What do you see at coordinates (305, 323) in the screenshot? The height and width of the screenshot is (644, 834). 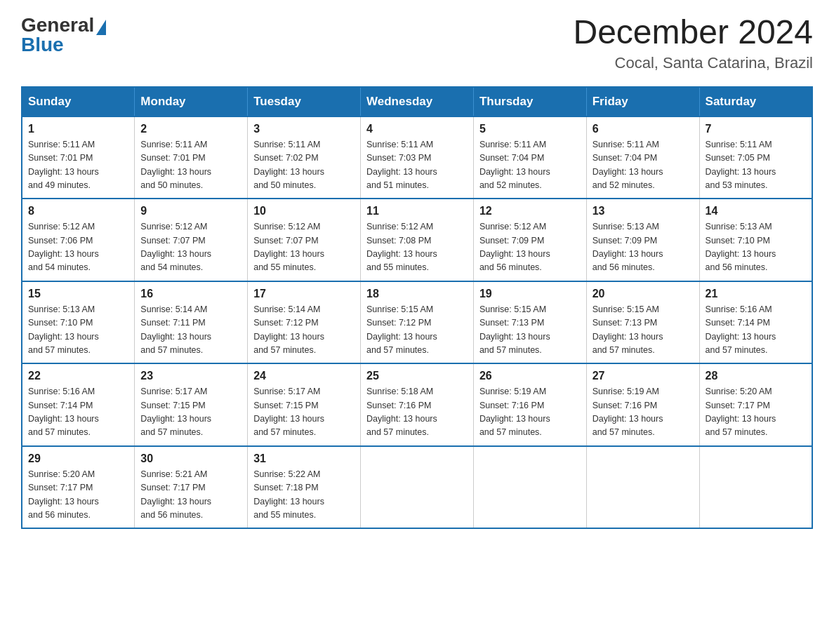 I see `calendar-cell: 17 Sunrise: 5:14 AMSunset: 7:12 PMDaylig…` at bounding box center [305, 323].